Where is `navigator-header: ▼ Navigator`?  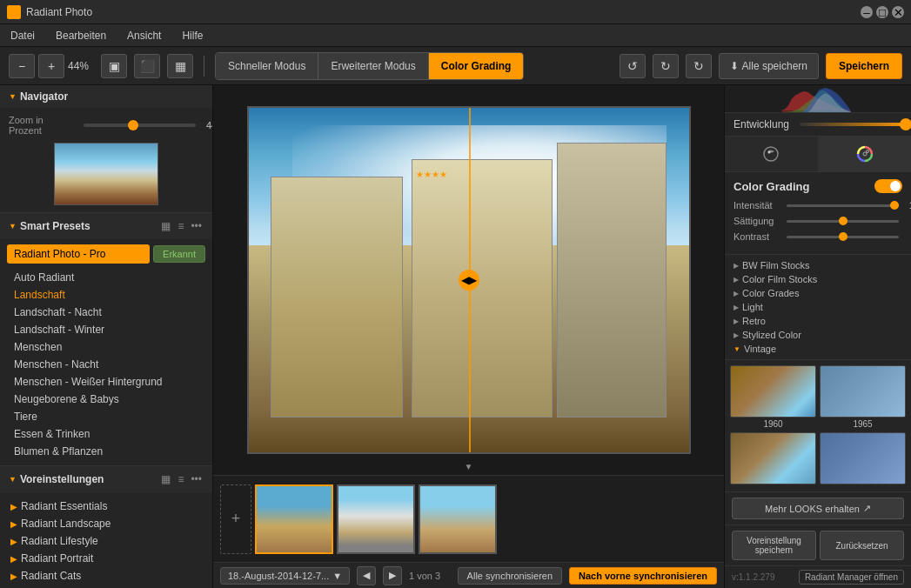 navigator-header: ▼ Navigator is located at coordinates (106, 97).